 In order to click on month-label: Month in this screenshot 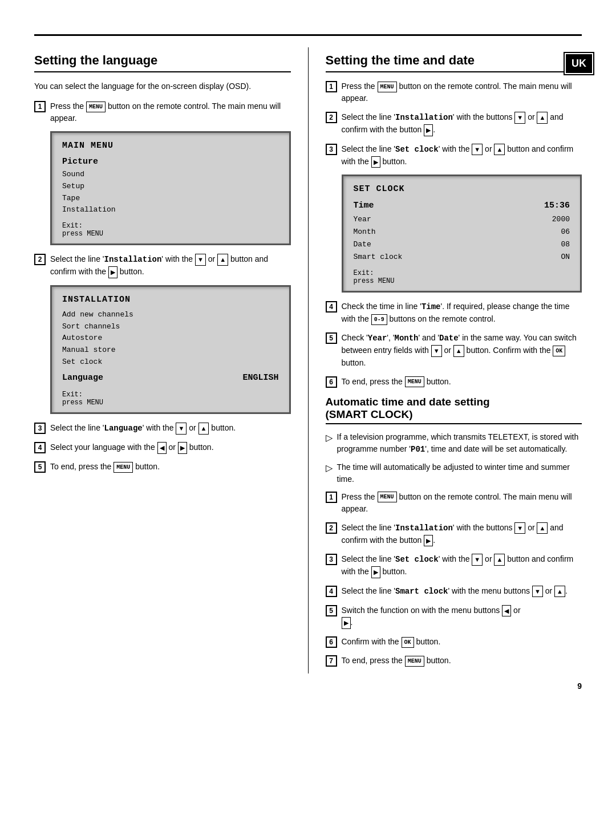, I will do `click(365, 232)`.